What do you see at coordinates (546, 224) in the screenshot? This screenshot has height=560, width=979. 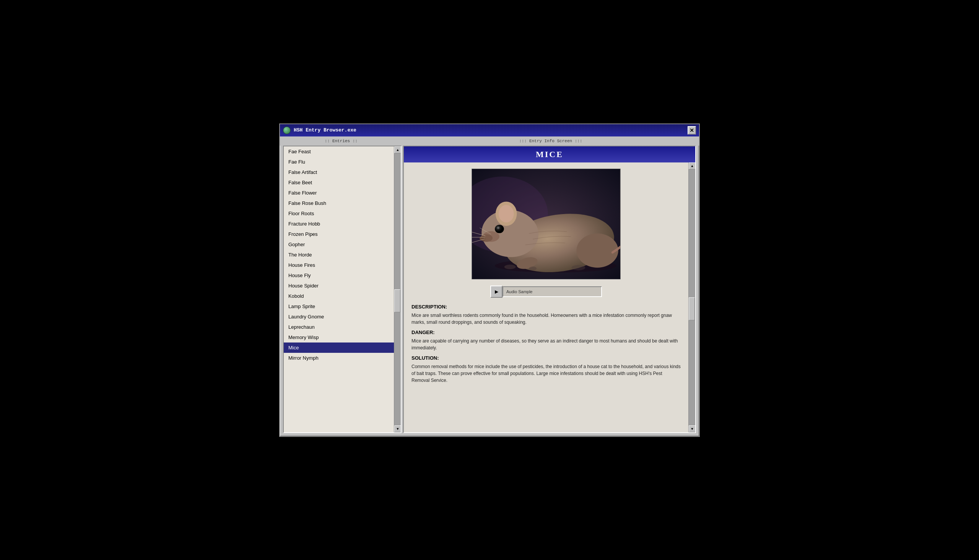 I see `mouse-photo` at bounding box center [546, 224].